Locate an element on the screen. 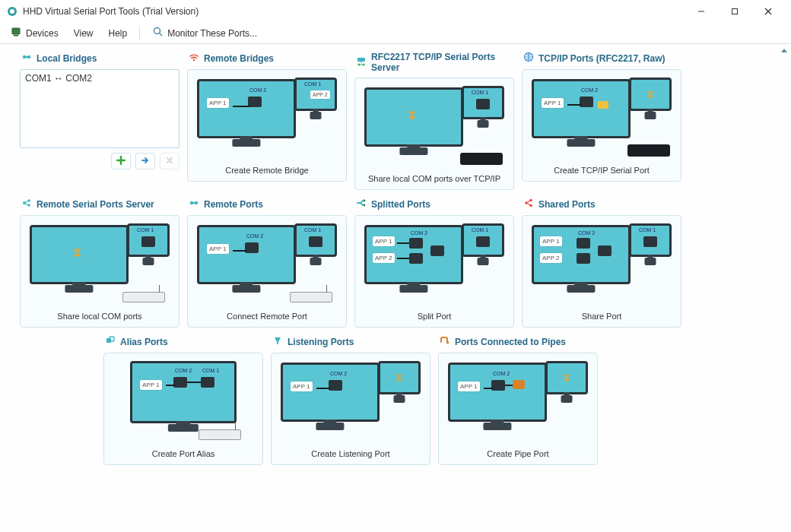 Image resolution: width=791 pixels, height=532 pixels. tile-caption: Create Listening Port is located at coordinates (350, 451).